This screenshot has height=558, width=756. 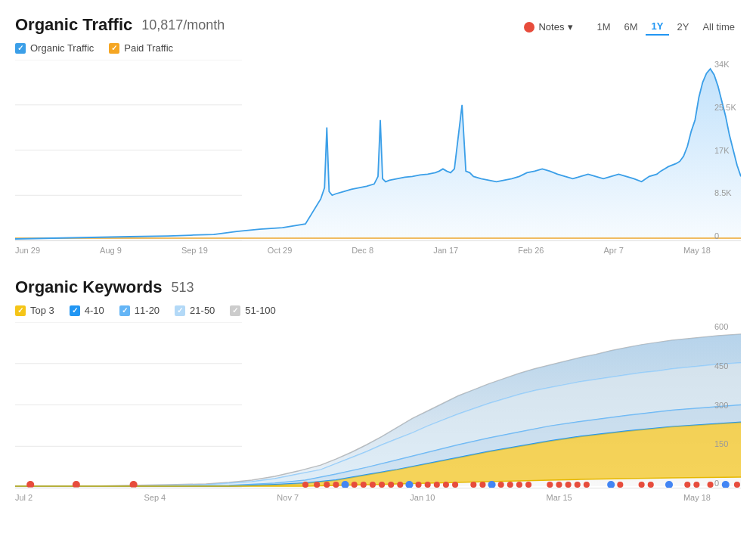 I want to click on ky-label-450: 450, so click(x=726, y=366).